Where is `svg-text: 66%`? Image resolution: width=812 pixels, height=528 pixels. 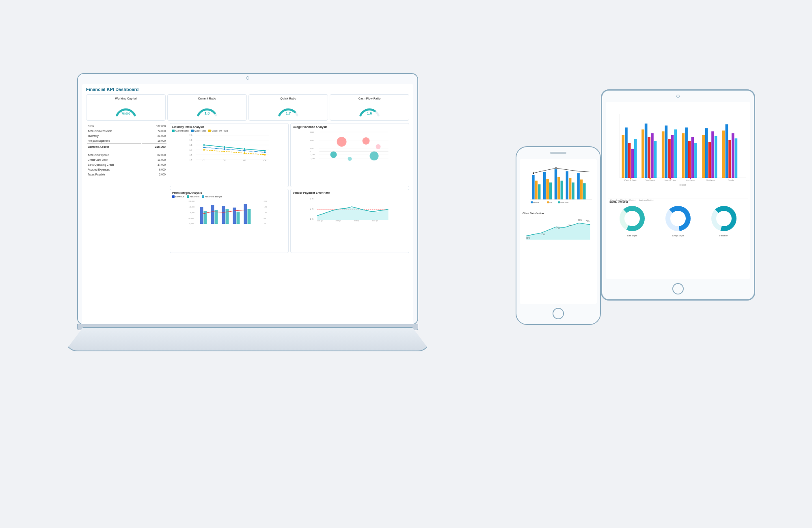
svg-text: 66% is located at coordinates (528, 238).